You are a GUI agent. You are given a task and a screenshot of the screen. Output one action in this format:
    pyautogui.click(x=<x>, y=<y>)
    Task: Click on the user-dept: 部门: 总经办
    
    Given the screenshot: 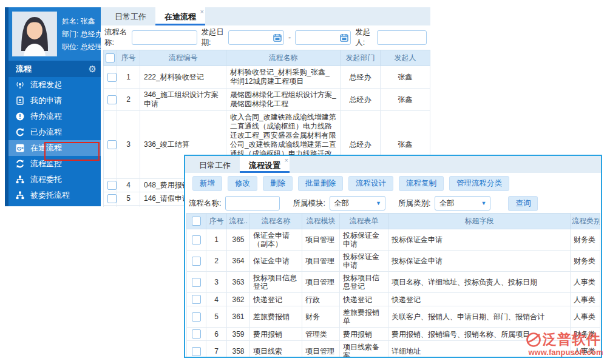 What is the action you would take?
    pyautogui.click(x=83, y=34)
    